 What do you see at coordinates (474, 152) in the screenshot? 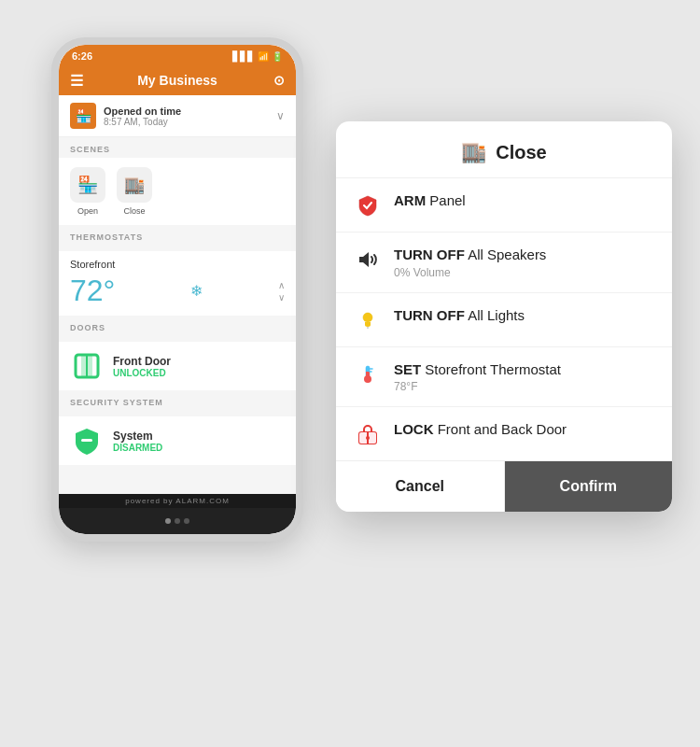
I see `modal-header-icon: 🏬` at bounding box center [474, 152].